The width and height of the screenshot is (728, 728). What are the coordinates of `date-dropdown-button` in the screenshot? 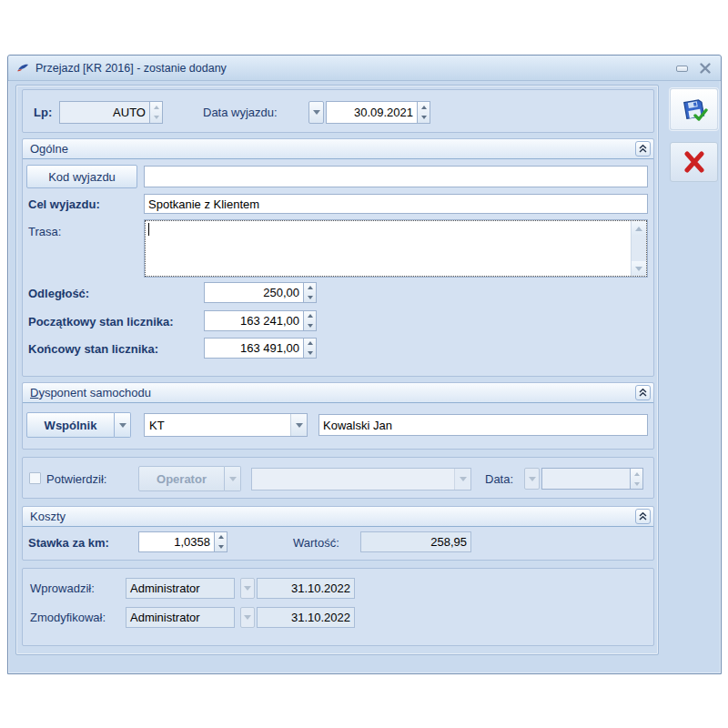 It's located at (317, 113).